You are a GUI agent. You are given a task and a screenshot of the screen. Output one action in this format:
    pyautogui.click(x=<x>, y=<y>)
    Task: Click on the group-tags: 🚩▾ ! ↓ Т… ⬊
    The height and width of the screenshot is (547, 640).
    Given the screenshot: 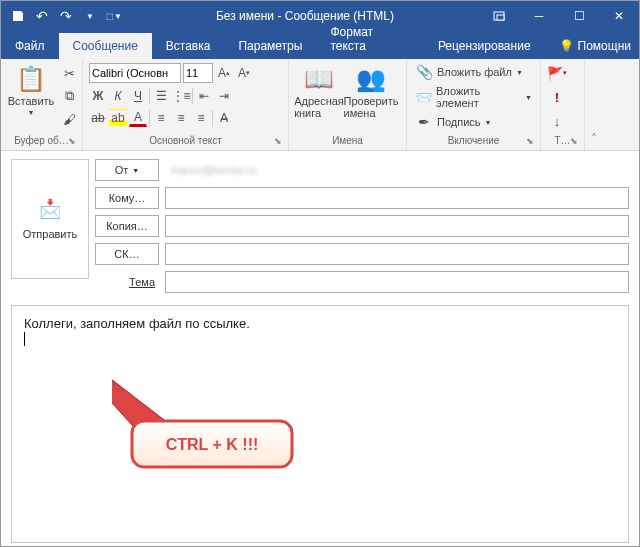 What is the action you would take?
    pyautogui.click(x=563, y=104)
    